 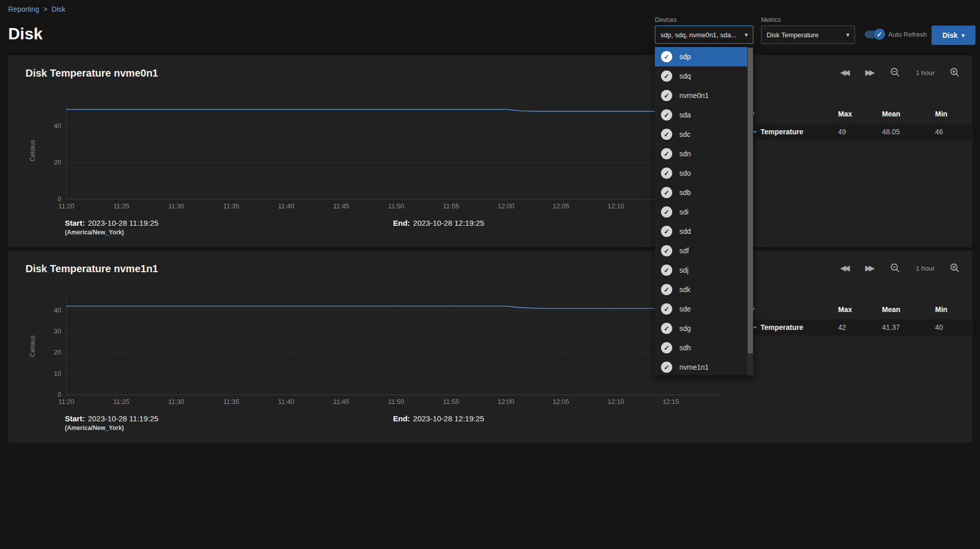 I want to click on device-option-sdb: ✓sdb, so click(x=701, y=193).